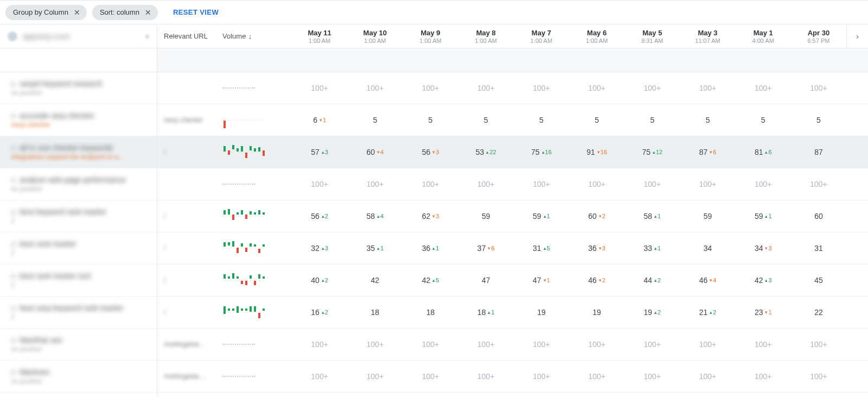  Describe the element at coordinates (436, 280) in the screenshot. I see `delta-up: 5` at that location.